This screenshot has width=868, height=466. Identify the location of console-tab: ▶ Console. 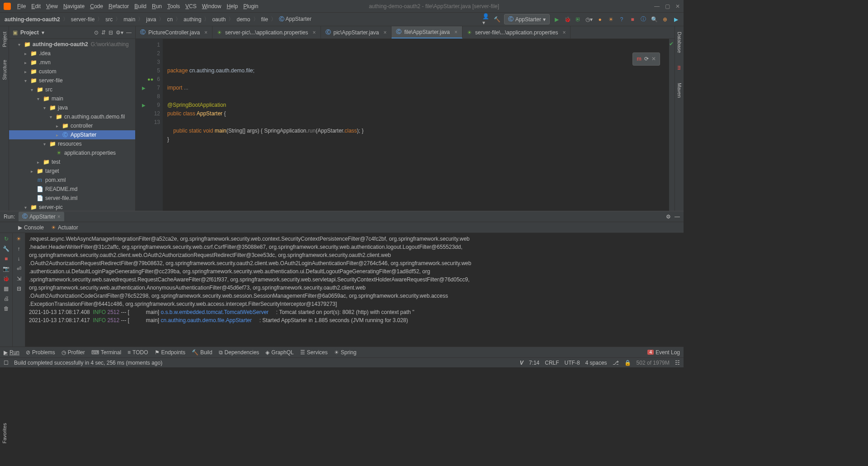
(31, 228).